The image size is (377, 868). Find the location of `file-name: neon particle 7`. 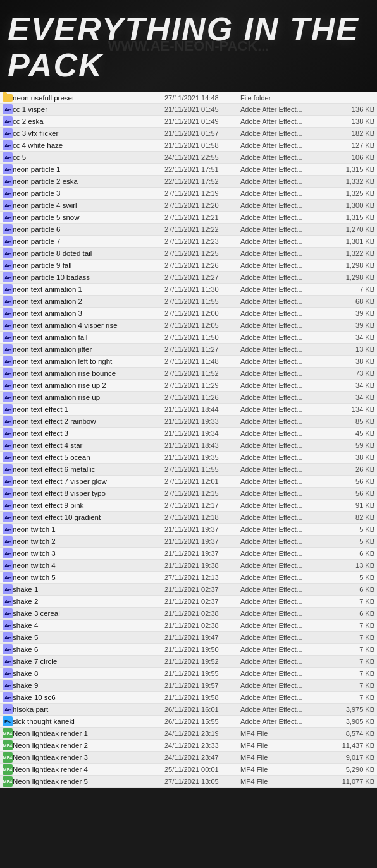

file-name: neon particle 7 is located at coordinates (89, 241).